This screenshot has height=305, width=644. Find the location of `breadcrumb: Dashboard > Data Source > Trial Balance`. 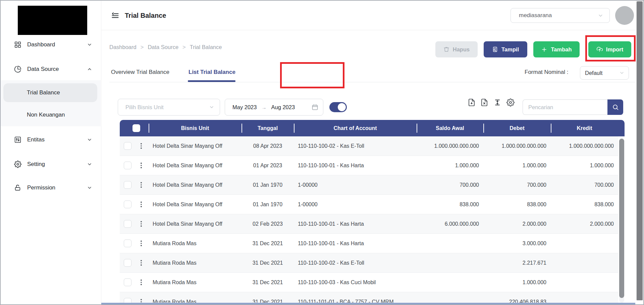

breadcrumb: Dashboard > Data Source > Trial Balance is located at coordinates (166, 47).